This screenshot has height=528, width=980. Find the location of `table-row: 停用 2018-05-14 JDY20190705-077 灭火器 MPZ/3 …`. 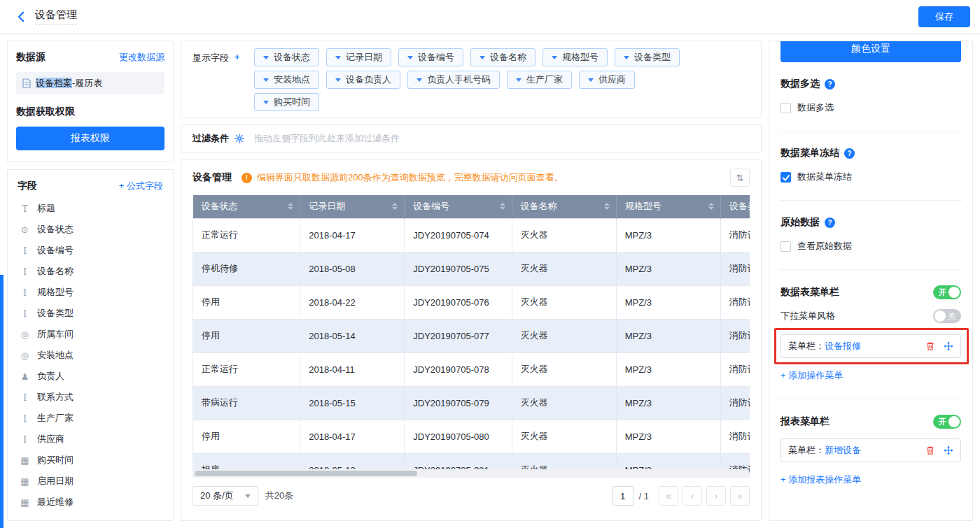

table-row: 停用 2018-05-14 JDY20190705-077 灭火器 MPZ/3 … is located at coordinates (472, 336).